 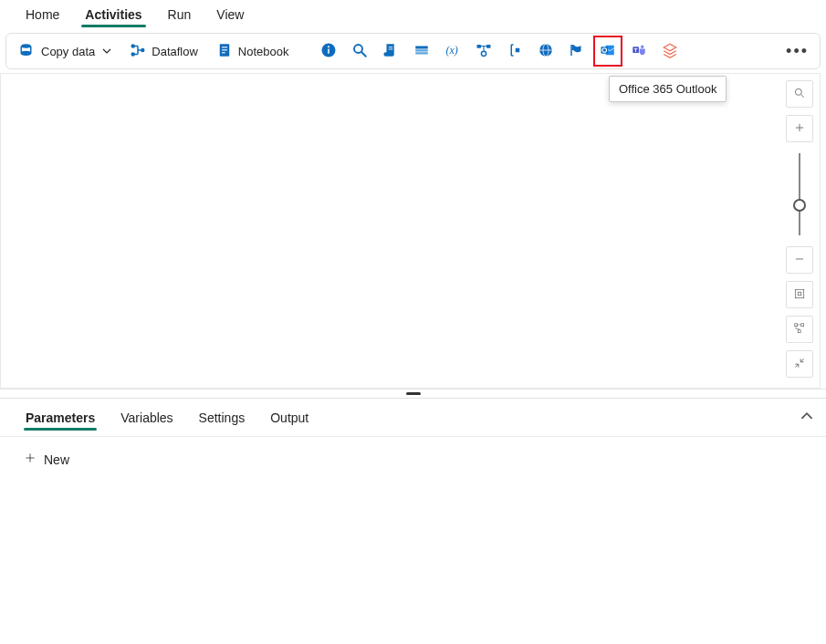 What do you see at coordinates (515, 51) in the screenshot?
I see `invoke-activity-button` at bounding box center [515, 51].